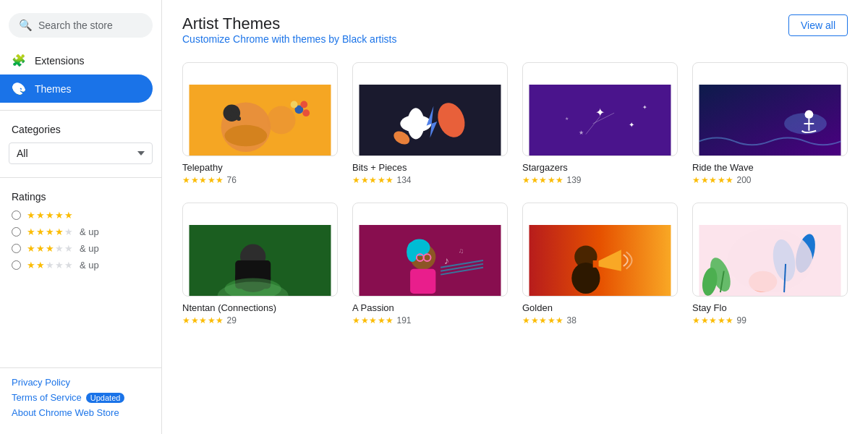 The height and width of the screenshot is (434, 868). Describe the element at coordinates (260, 109) in the screenshot. I see `theme-thumb-telepathy: New tab ✕ +` at that location.